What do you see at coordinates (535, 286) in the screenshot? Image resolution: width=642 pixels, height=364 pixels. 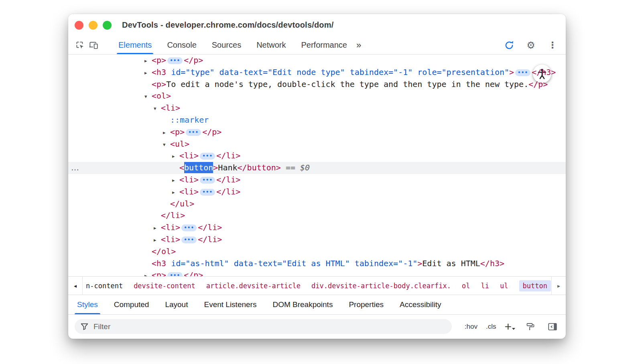 I see `breadcrumb-item-button: button` at bounding box center [535, 286].